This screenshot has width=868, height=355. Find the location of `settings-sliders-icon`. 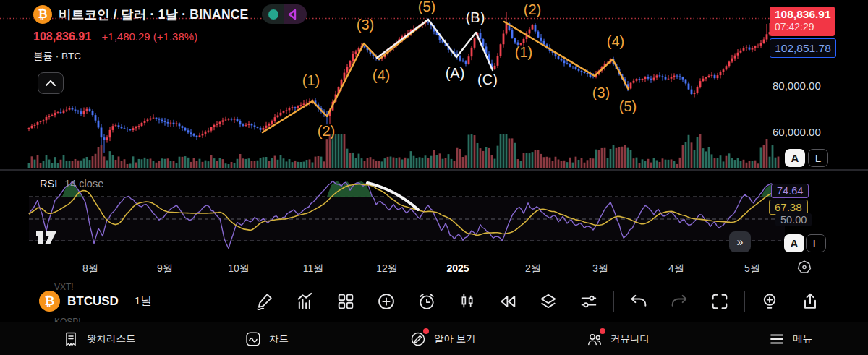

settings-sliders-icon is located at coordinates (589, 301).